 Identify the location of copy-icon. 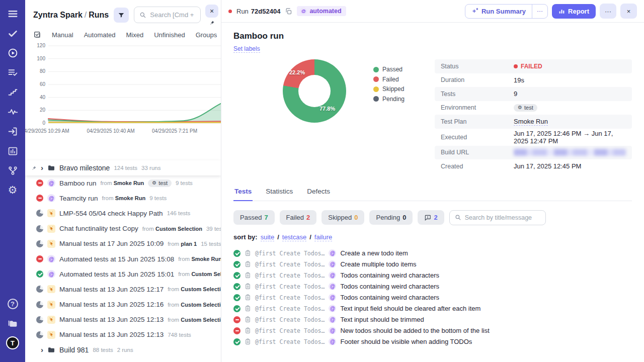
(289, 11).